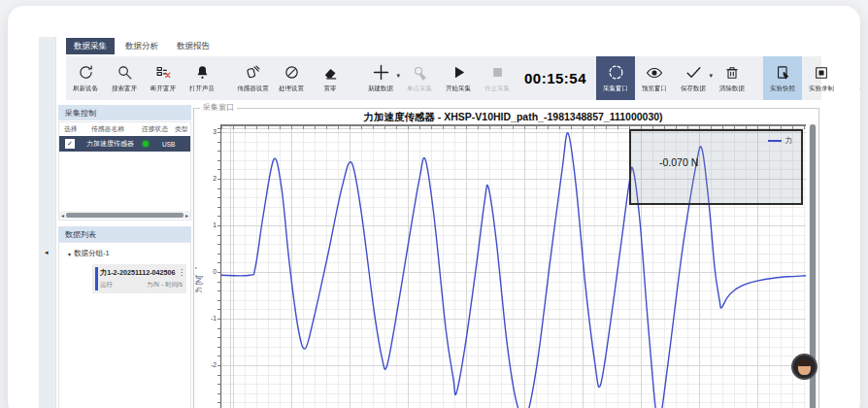 This screenshot has height=408, width=868. What do you see at coordinates (124, 234) in the screenshot?
I see `data-list-panel-header: 数据列表` at bounding box center [124, 234].